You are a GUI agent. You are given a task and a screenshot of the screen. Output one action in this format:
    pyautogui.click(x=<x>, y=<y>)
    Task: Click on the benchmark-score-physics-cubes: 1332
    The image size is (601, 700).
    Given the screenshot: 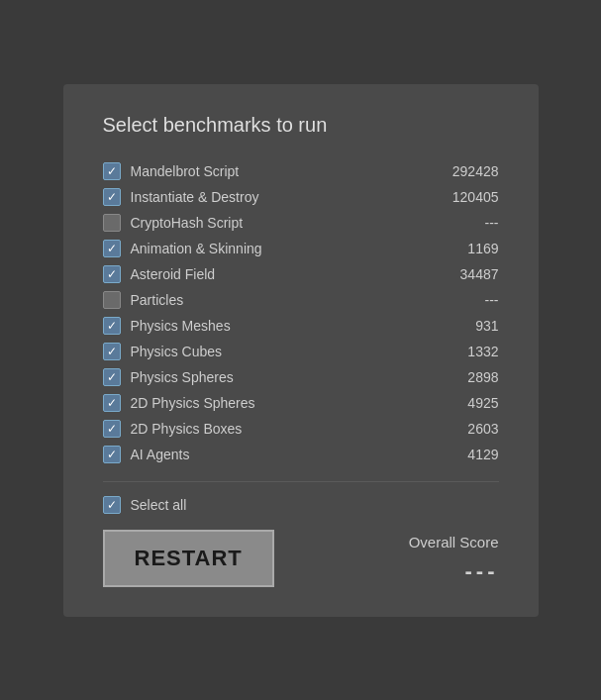 What is the action you would take?
    pyautogui.click(x=469, y=351)
    